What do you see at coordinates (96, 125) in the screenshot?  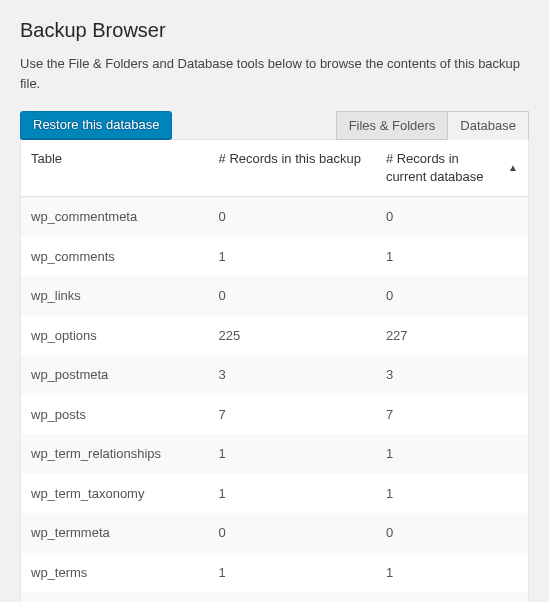 I see `restore-database-button: Restore this database` at bounding box center [96, 125].